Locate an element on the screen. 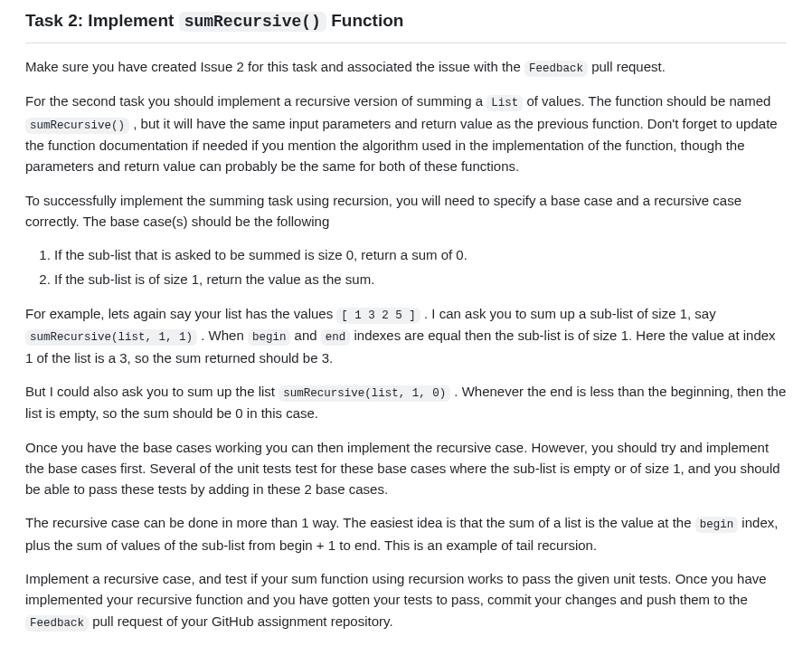 The height and width of the screenshot is (665, 812). paragraph-recursive-case: The recursive case can be done in more t… is located at coordinates (406, 534).